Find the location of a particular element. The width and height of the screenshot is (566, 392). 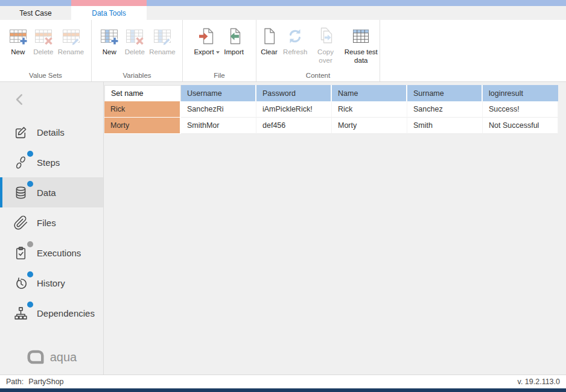

history-badge is located at coordinates (30, 274).